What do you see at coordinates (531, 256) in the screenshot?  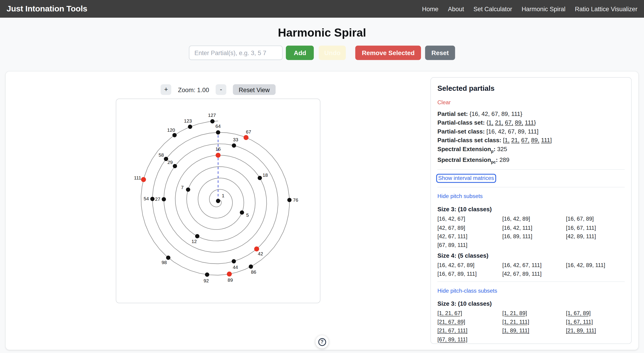 I see `subset-size-heading: Size 4: (5 classes)` at bounding box center [531, 256].